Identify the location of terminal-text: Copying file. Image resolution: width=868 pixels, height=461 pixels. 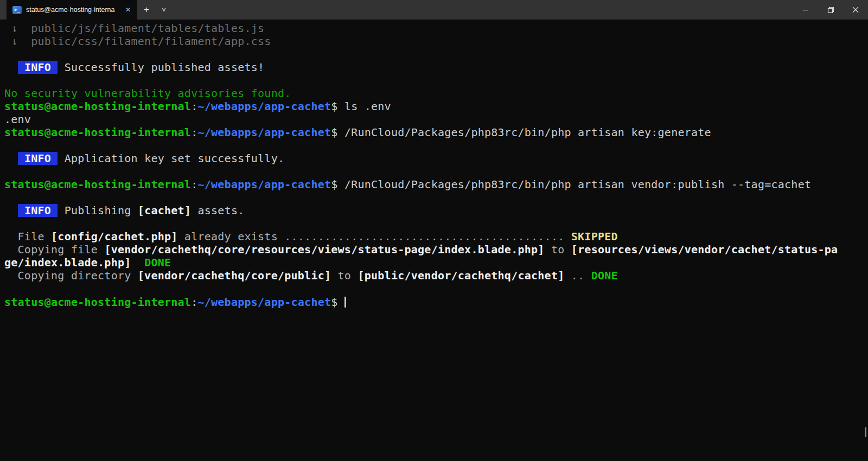
(54, 249).